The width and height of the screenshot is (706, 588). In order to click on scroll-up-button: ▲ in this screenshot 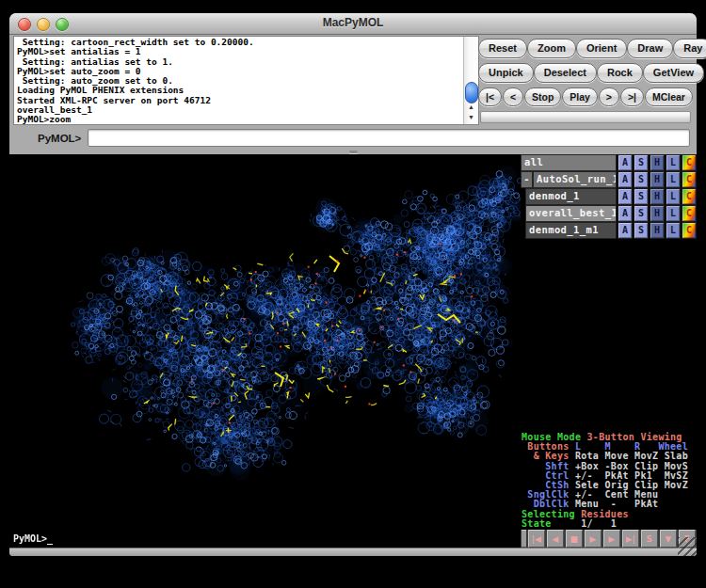, I will do `click(471, 107)`.